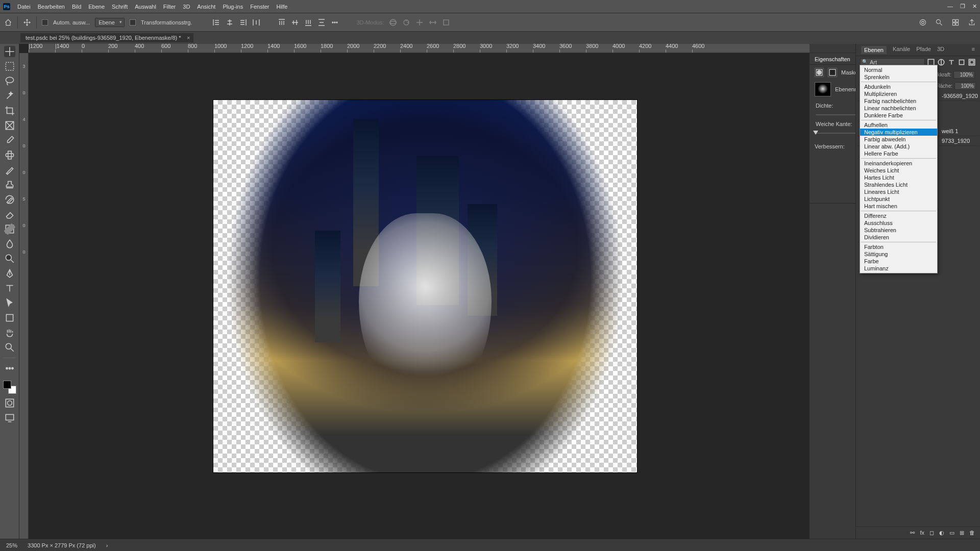  What do you see at coordinates (145, 7) in the screenshot?
I see `menu-item: Auswahl` at bounding box center [145, 7].